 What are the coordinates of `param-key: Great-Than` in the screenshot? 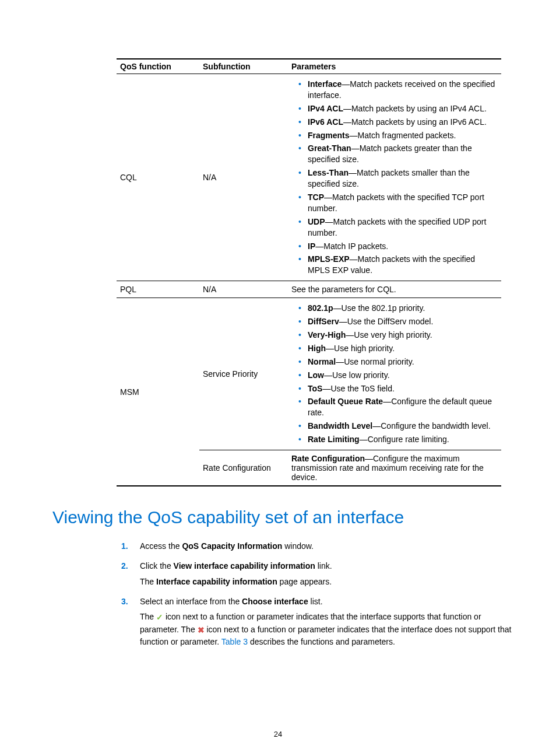 It's located at (330, 148).